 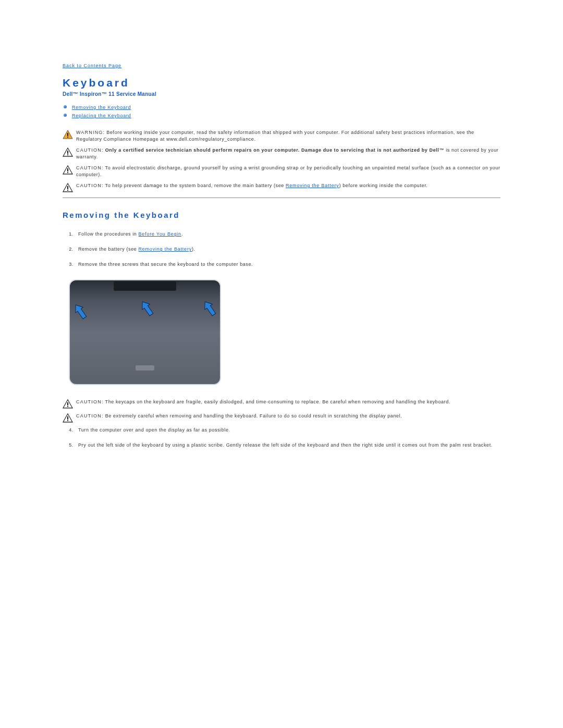 I want to click on caution-authorized-callout: CAUTION: Only a certified service techni…, so click(x=282, y=154).